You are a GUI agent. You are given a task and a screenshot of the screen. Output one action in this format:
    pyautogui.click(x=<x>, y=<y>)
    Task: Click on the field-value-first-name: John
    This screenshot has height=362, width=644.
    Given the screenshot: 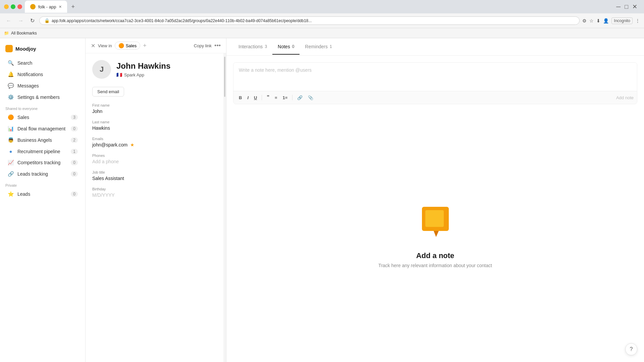 What is the action you would take?
    pyautogui.click(x=154, y=111)
    